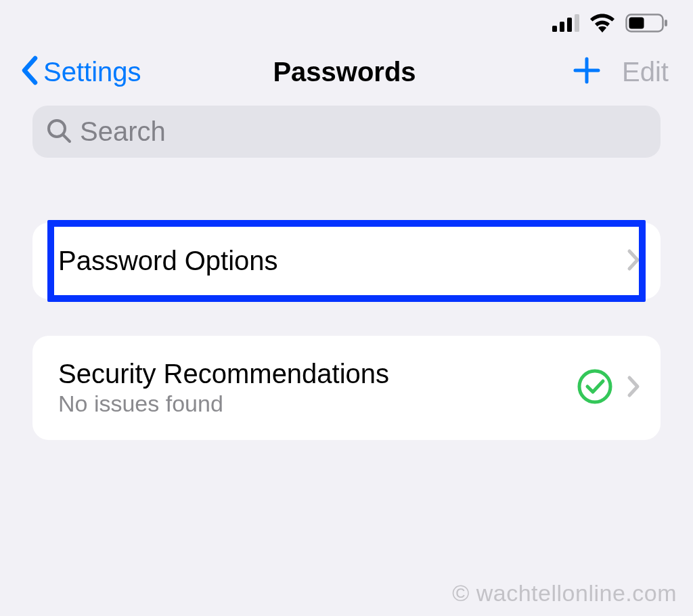 This screenshot has height=616, width=693. Describe the element at coordinates (30, 72) in the screenshot. I see `chevron-left-icon` at that location.